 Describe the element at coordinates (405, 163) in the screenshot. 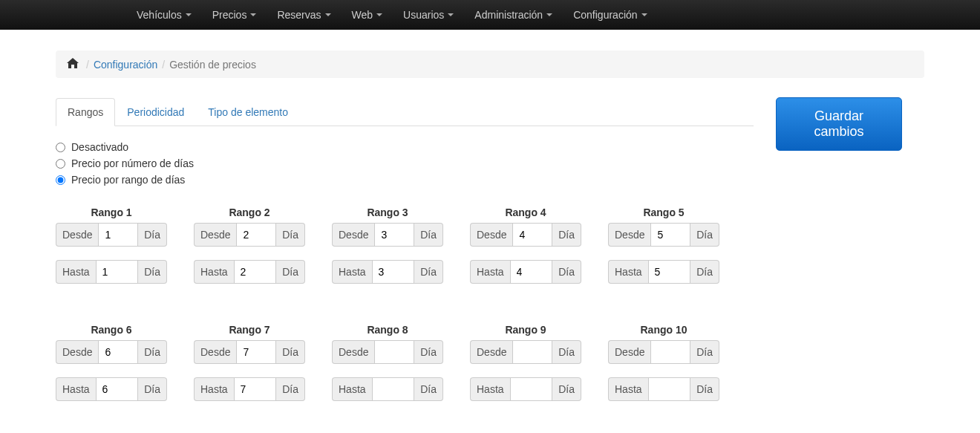

I see `radio-por-numero: Precio por número de días` at that location.